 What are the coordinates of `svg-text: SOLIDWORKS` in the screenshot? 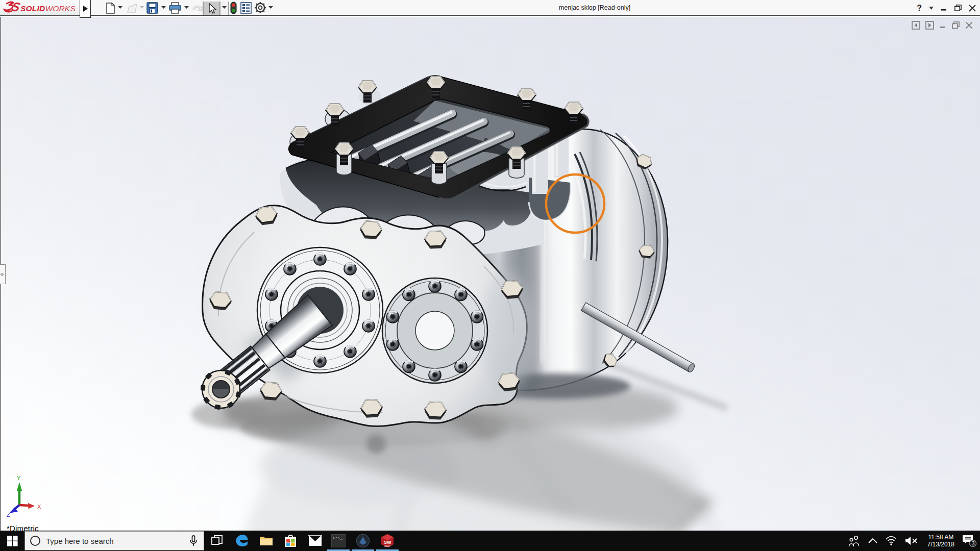 It's located at (48, 8).